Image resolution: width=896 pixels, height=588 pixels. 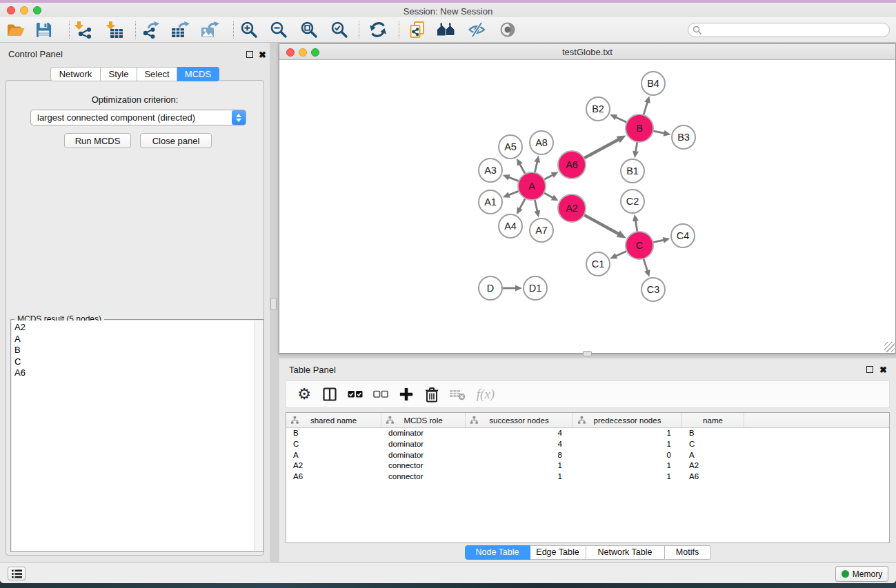 What do you see at coordinates (378, 30) in the screenshot?
I see `apply-layout-button` at bounding box center [378, 30].